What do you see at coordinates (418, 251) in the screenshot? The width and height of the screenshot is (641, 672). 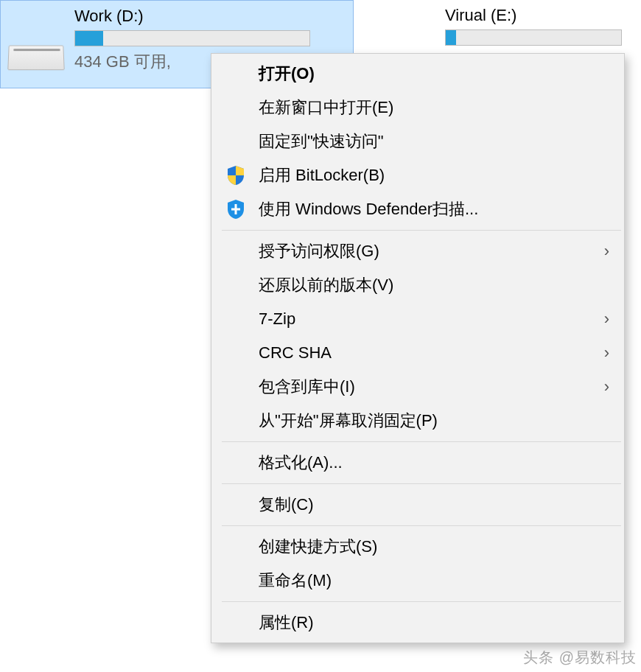 I see `menu-item-give-access: 授予访问权限(G) ›` at bounding box center [418, 251].